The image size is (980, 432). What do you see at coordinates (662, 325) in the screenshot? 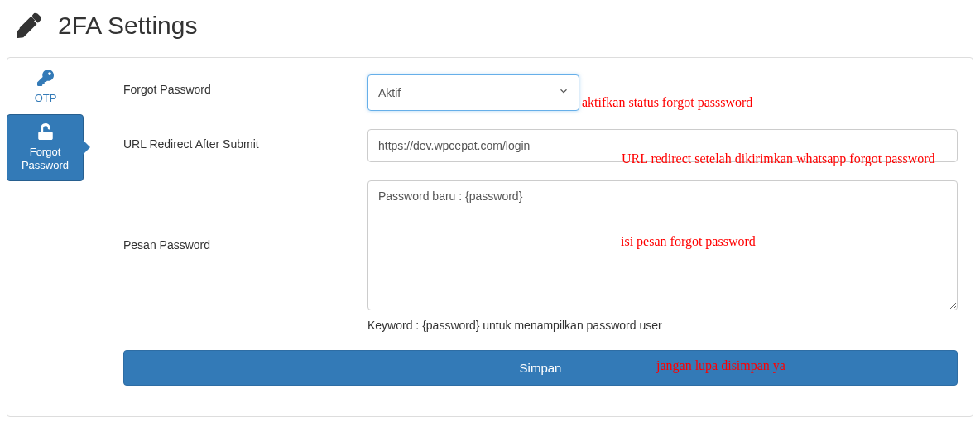
I see `help-keyword: Keyword : {password} untuk menampilkan p…` at bounding box center [662, 325].